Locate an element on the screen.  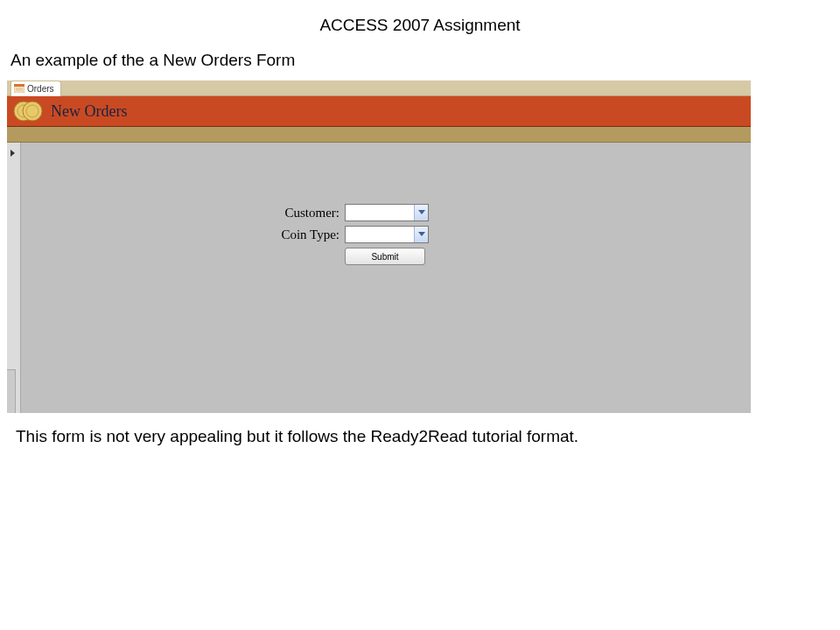
page-title: ACCESS 2007 Assignment is located at coordinates (420, 23).